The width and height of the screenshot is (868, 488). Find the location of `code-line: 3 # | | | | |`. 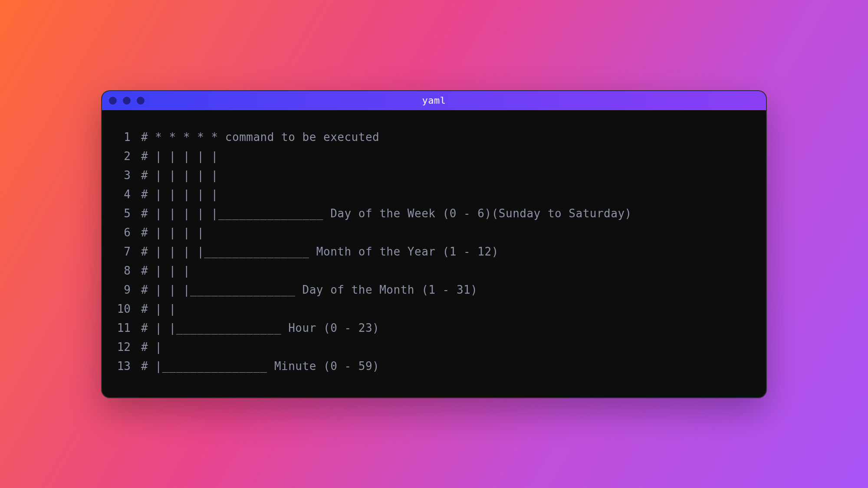

code-line: 3 # | | | | | is located at coordinates (434, 175).